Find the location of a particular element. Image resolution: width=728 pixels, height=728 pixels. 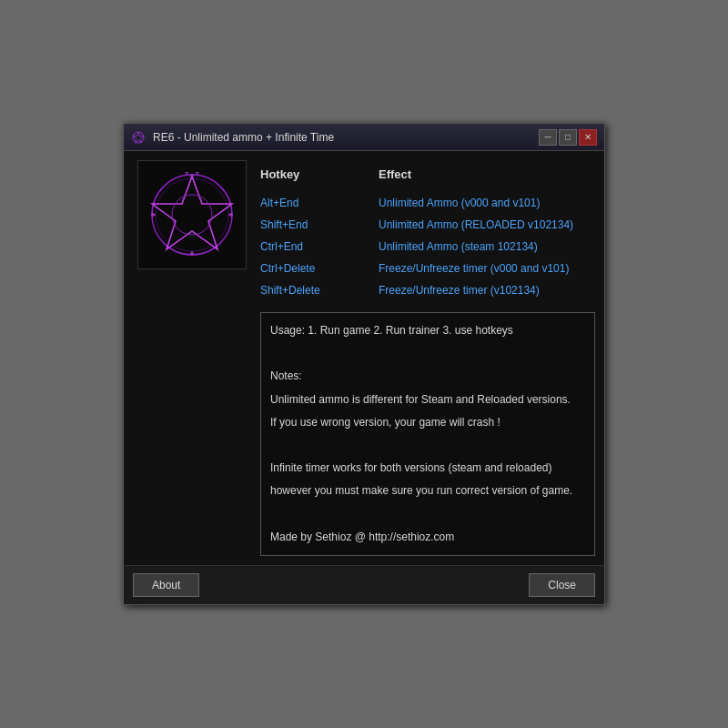

title-bar: RE6 - Unlimited ammo + Infinite Time ─ □… is located at coordinates (364, 137).